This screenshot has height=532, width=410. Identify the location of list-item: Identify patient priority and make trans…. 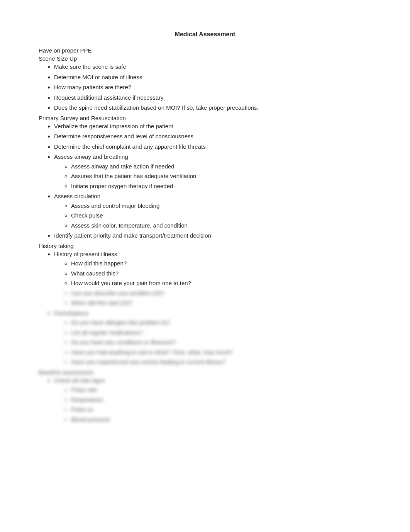
(213, 236).